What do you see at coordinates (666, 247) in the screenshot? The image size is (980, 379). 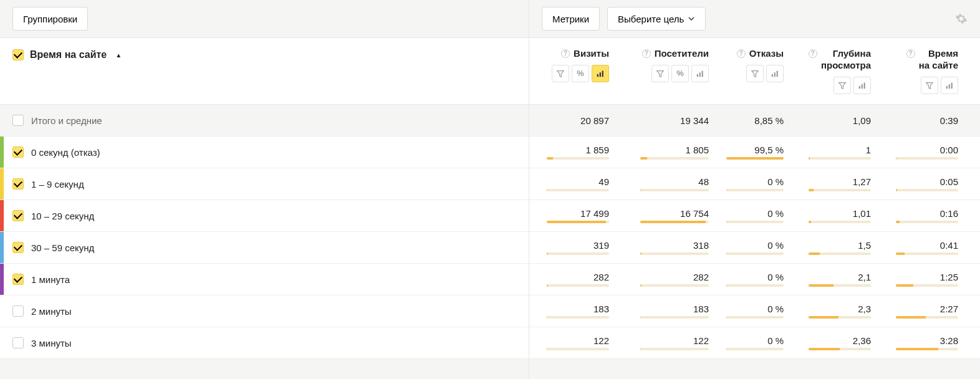 I see `metric-cell: 318` at bounding box center [666, 247].